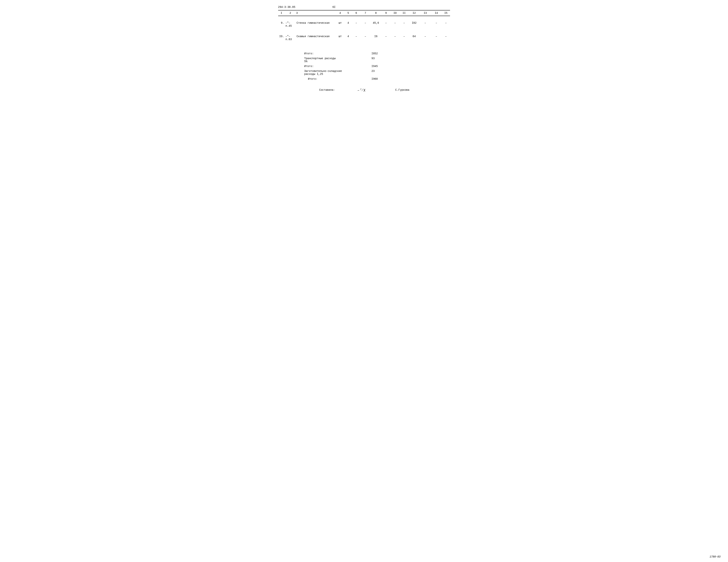 This screenshot has height=562, width=728. Describe the element at coordinates (290, 13) in the screenshot. I see `col-header-2: 2` at that location.